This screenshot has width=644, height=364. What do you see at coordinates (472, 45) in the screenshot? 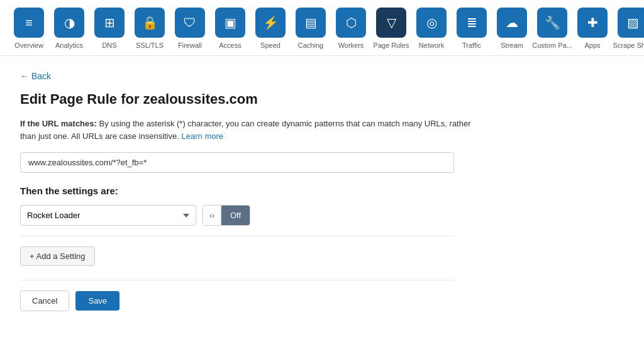
I see `nav-label-traffic: Traffic` at bounding box center [472, 45].